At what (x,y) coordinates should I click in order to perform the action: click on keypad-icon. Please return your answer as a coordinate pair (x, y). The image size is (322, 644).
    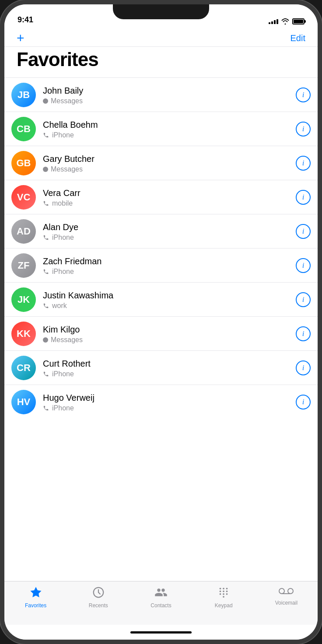
    Looking at the image, I should click on (224, 592).